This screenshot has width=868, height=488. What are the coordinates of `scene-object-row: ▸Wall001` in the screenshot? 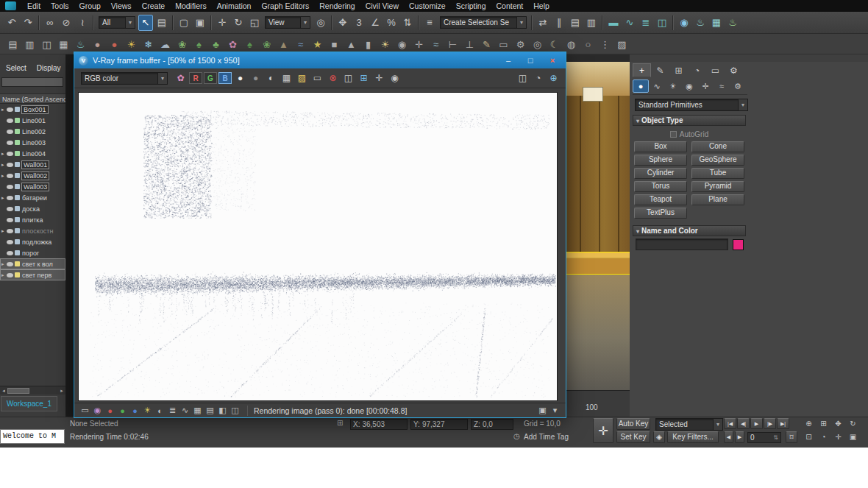 It's located at (32, 165).